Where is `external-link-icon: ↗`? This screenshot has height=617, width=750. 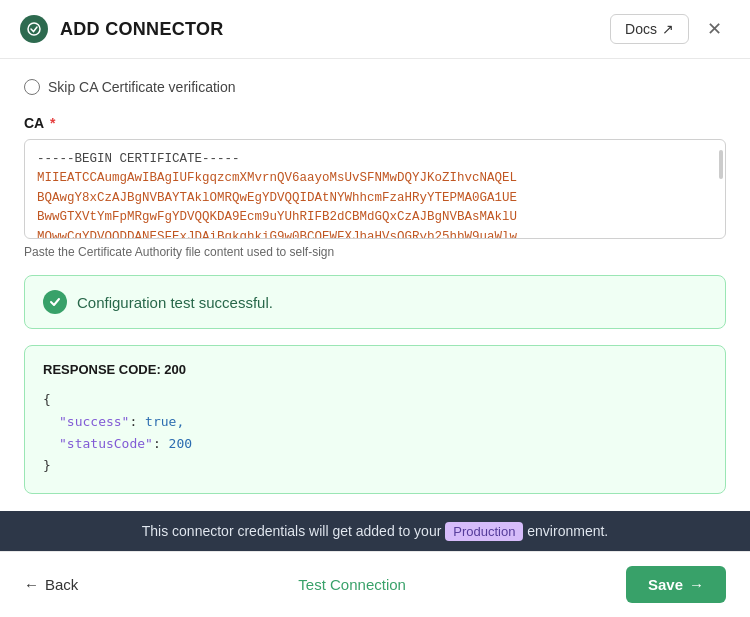 external-link-icon: ↗ is located at coordinates (668, 29).